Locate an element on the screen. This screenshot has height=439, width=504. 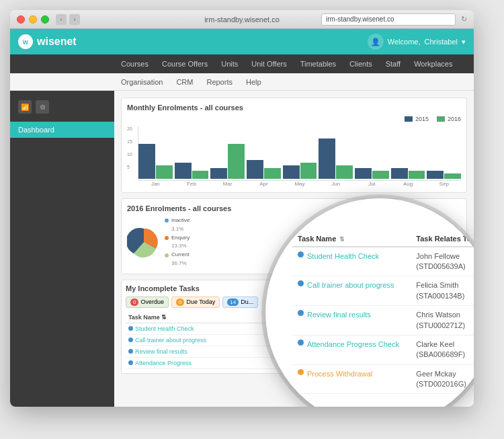
title-bar-right: irm-standby.wisenet.co ↻ is located at coordinates (394, 19).